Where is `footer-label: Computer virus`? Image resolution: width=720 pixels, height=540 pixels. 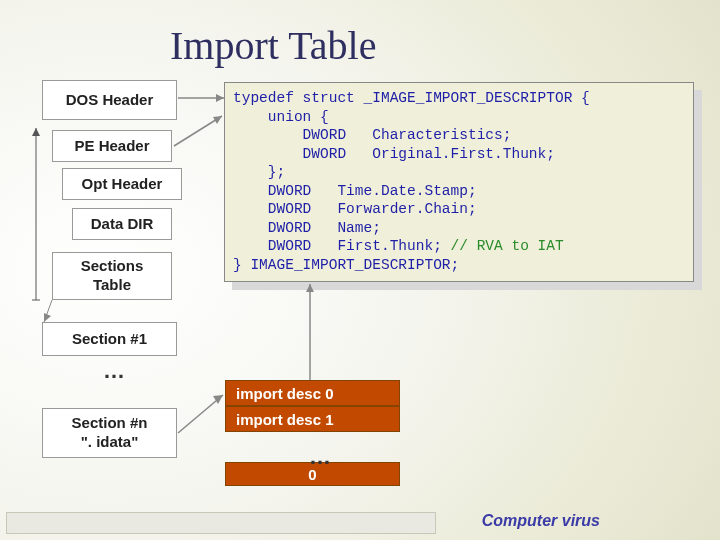
footer-label: Computer virus is located at coordinates (541, 521).